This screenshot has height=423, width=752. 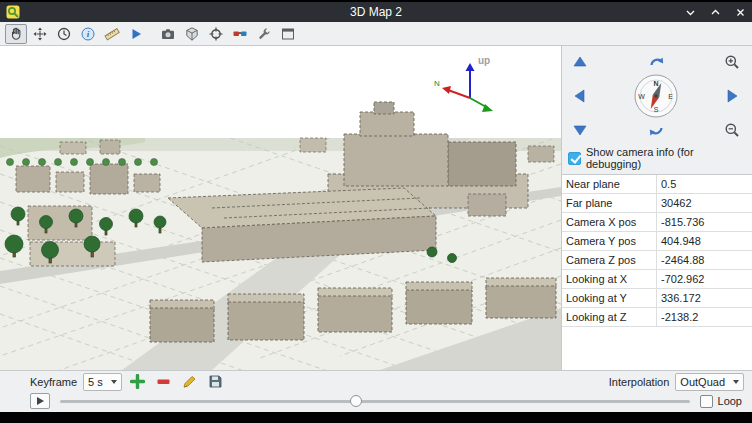 What do you see at coordinates (704, 280) in the screenshot?
I see `row-value: -702.962` at bounding box center [704, 280].